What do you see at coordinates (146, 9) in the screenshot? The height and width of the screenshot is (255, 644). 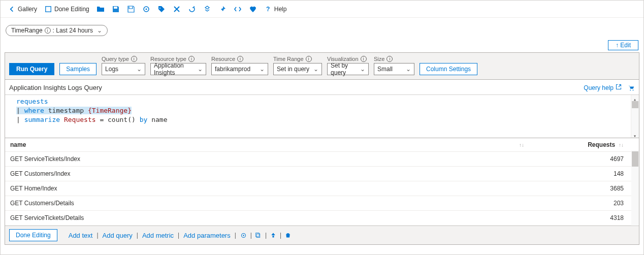 I see `settings-icon` at bounding box center [146, 9].